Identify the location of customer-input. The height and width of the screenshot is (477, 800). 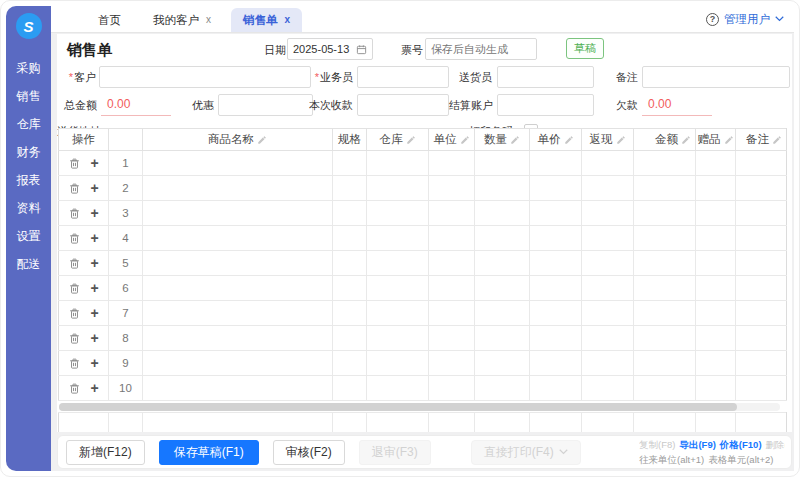
(205, 77).